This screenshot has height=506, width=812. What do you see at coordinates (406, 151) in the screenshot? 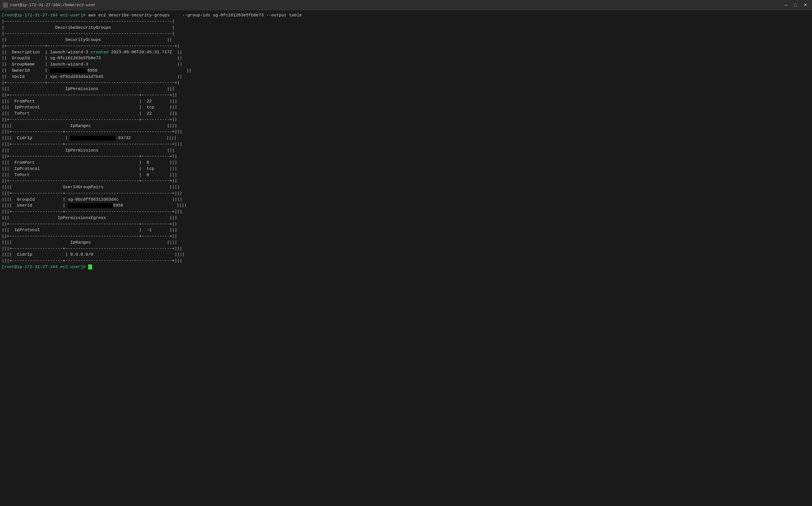
I see `section-ippermissions-2: ||| IpPermissions |||` at bounding box center [406, 151].